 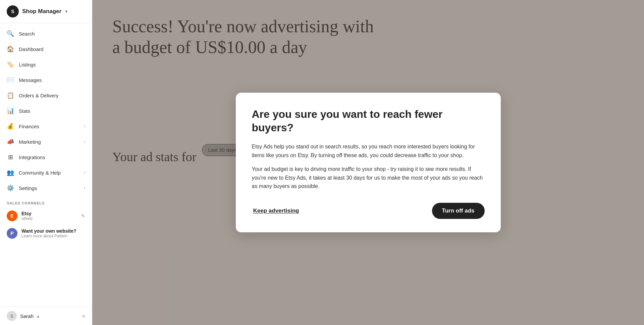 What do you see at coordinates (10, 80) in the screenshot?
I see `messages-icon: ✉️` at bounding box center [10, 80].